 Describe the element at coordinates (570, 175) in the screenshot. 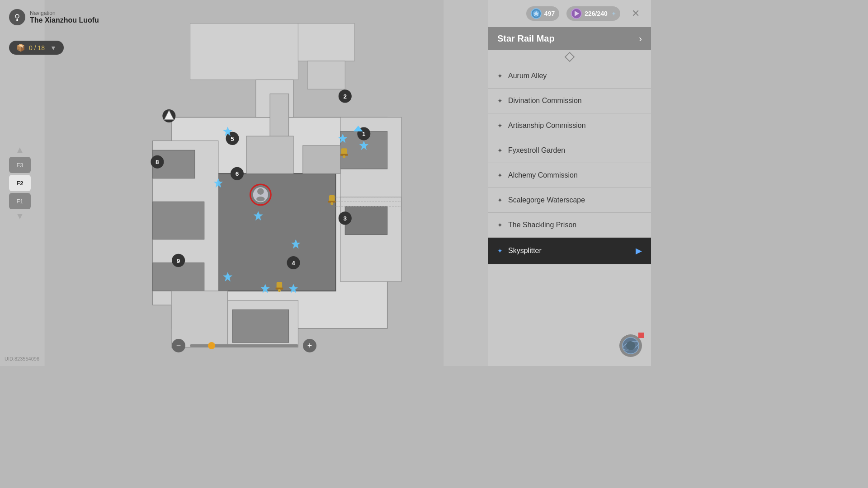

I see `location-item-alchemy-commission: ✦Alchemy Commission` at that location.